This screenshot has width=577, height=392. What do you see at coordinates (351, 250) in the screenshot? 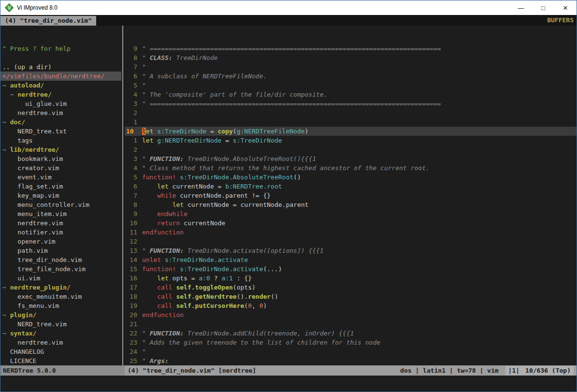
I see `code-line: 13" FUNCTION: TreeDirNode.activate([opti…` at bounding box center [351, 250].